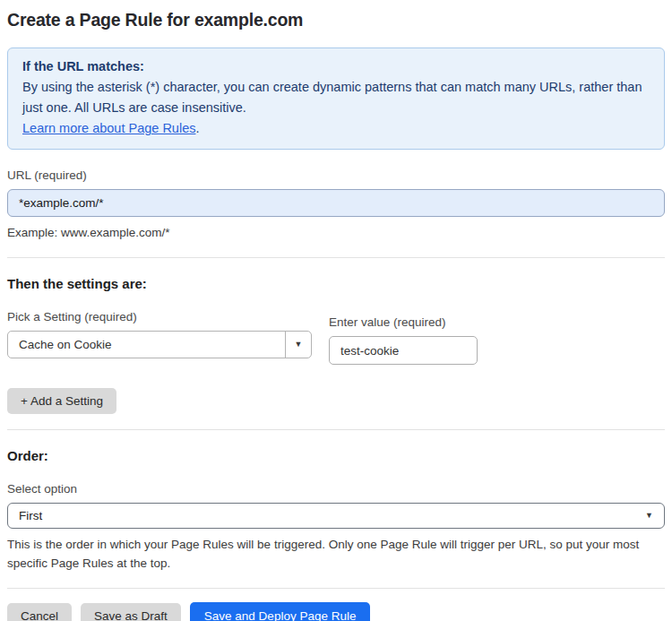 Image resolution: width=672 pixels, height=621 pixels. I want to click on cancel-button: Cancel, so click(39, 612).